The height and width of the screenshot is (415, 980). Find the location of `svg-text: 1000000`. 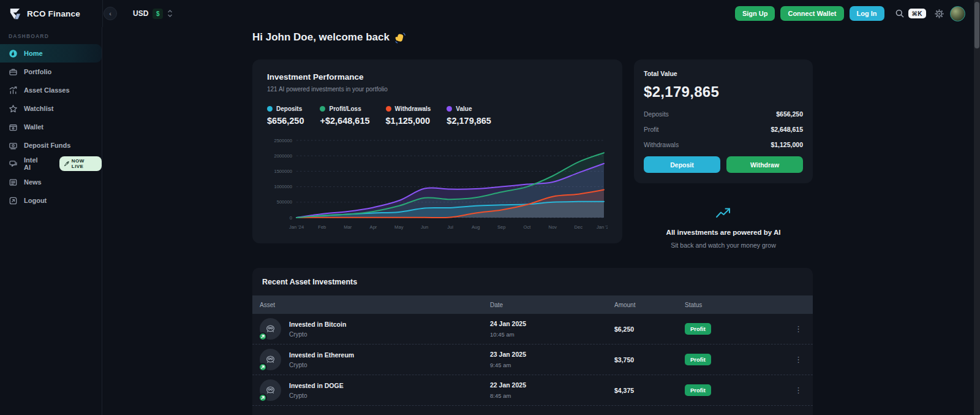

svg-text: 1000000 is located at coordinates (283, 186).